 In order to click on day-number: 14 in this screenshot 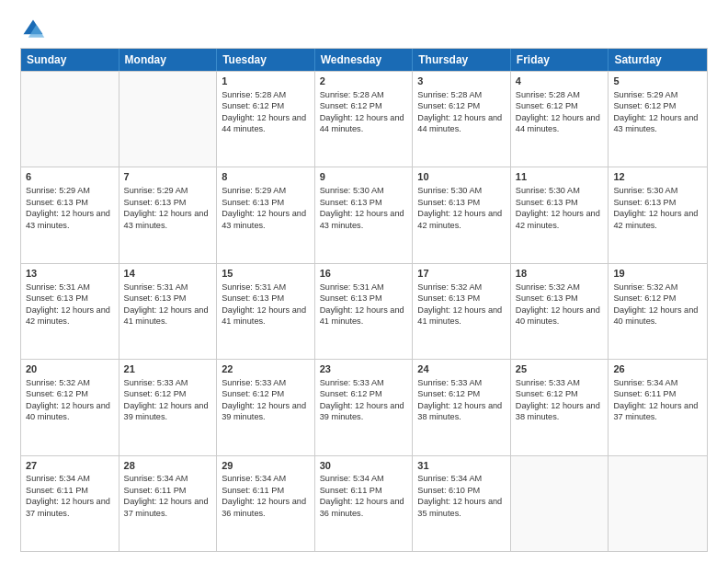, I will do `click(168, 274)`.